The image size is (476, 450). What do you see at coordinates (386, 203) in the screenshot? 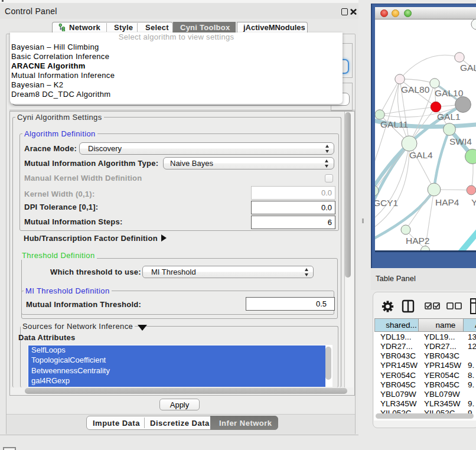
I see `svg-text: GCY1` at bounding box center [386, 203].